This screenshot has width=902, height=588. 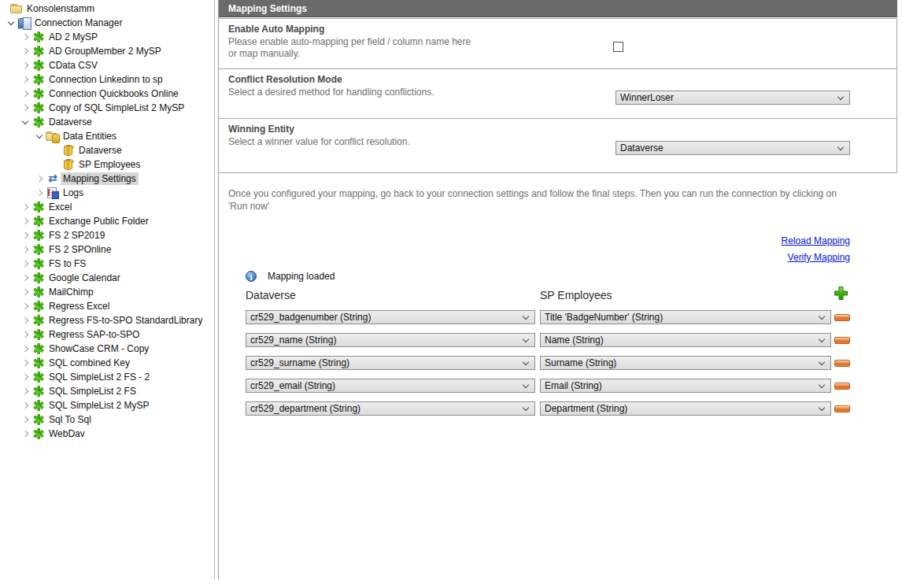 I want to click on tree-item-webdav: WebDav, so click(x=107, y=434).